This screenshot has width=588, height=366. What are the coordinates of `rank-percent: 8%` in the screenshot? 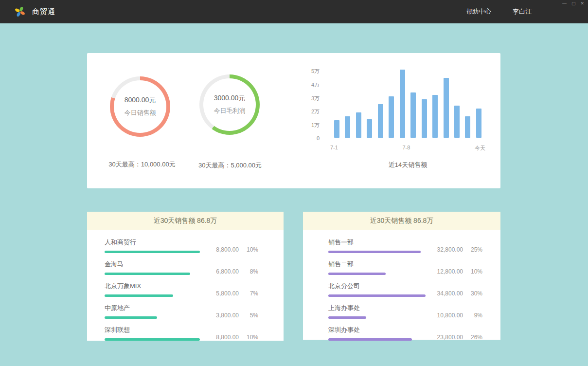 It's located at (251, 272).